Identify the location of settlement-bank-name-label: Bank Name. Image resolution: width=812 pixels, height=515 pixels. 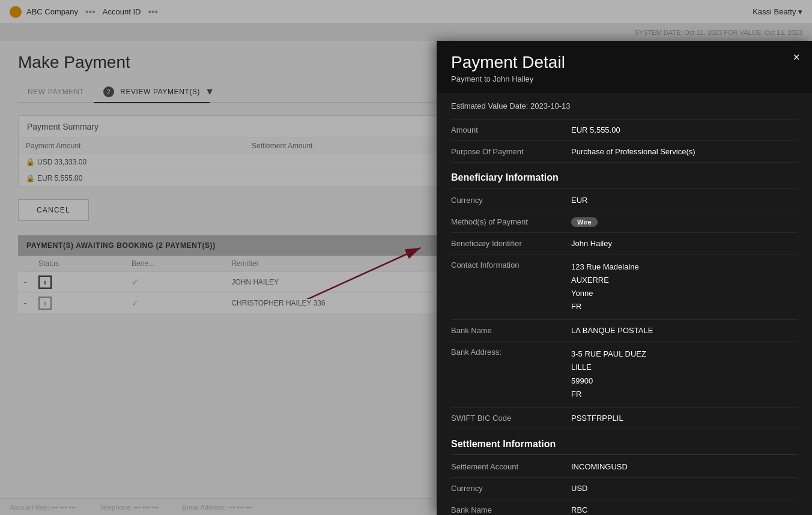
(511, 510).